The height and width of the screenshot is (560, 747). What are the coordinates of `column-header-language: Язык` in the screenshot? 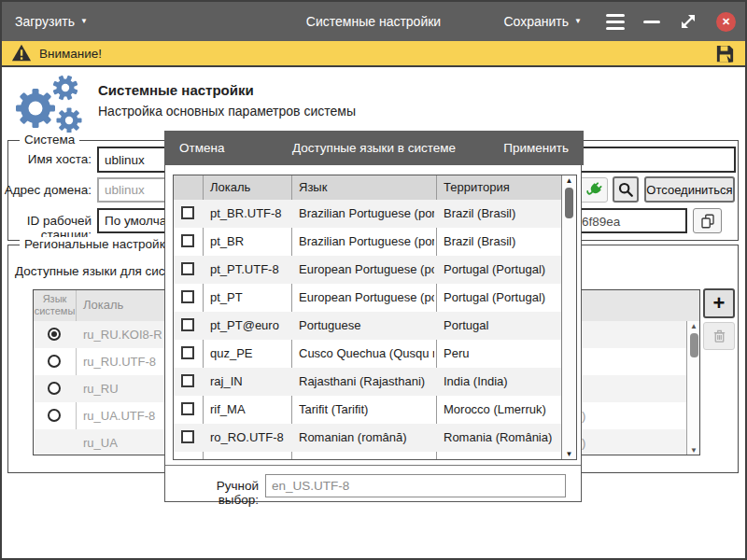 It's located at (313, 187).